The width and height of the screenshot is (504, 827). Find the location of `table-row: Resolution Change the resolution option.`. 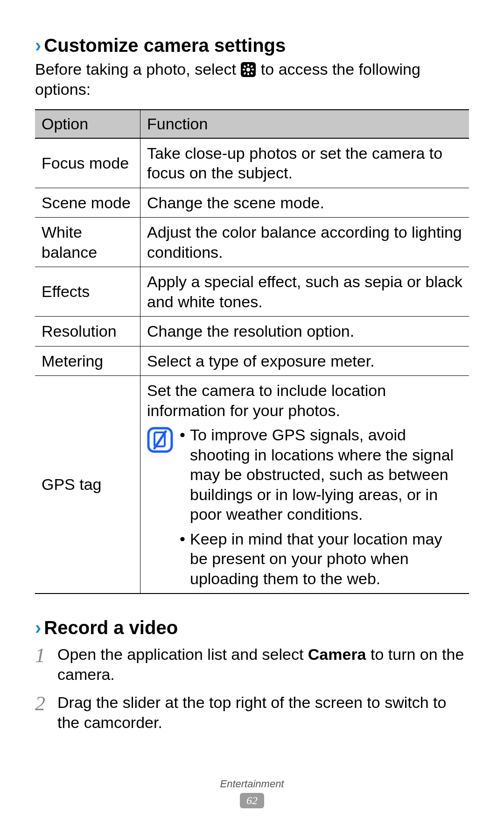

table-row: Resolution Change the resolution option. is located at coordinates (252, 332).